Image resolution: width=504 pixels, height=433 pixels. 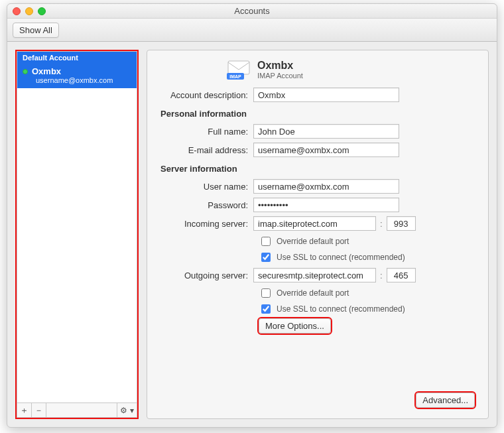 What do you see at coordinates (77, 80) in the screenshot?
I see `sidebar-account-email: username@oxmbx.com` at bounding box center [77, 80].